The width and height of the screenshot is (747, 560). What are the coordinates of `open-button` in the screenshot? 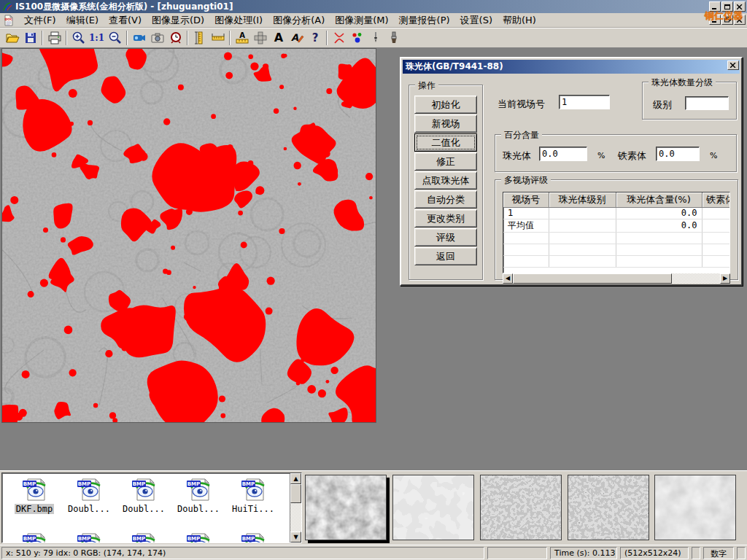 It's located at (12, 38).